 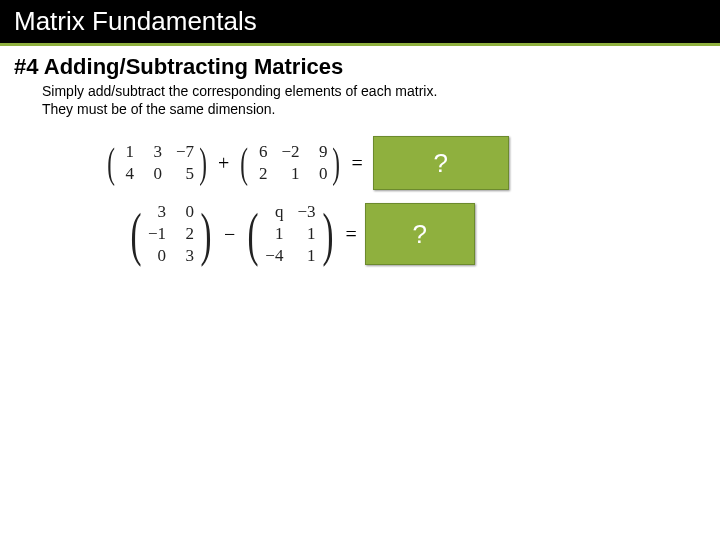 I want to click on matrix-1b: ( 6−29 210 ), so click(x=290, y=163).